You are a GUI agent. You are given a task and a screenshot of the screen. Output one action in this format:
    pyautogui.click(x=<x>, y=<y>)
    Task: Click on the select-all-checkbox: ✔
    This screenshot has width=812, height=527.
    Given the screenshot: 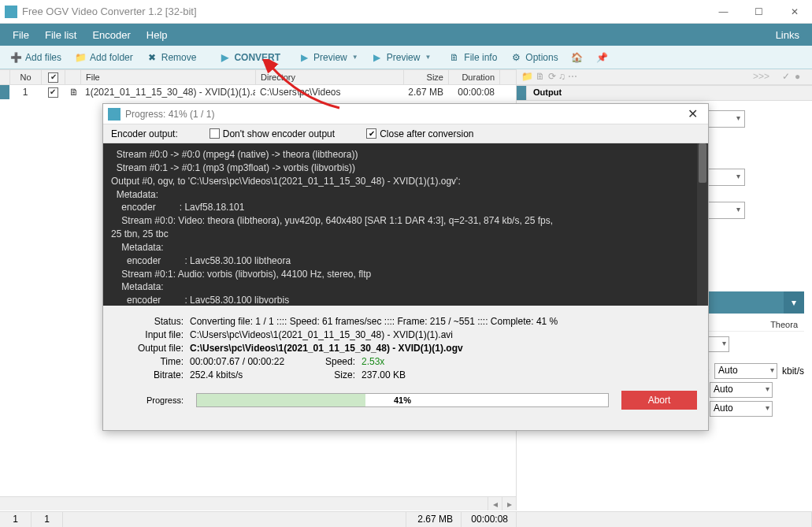 What is the action you would take?
    pyautogui.click(x=54, y=77)
    